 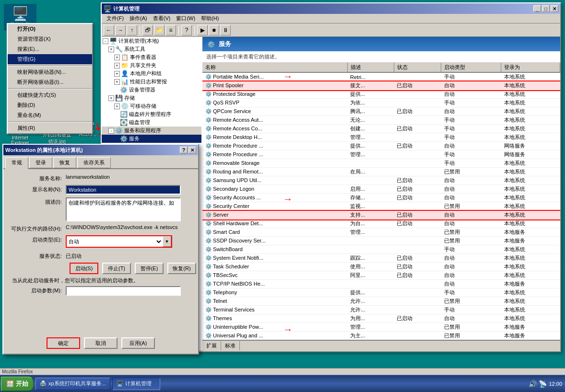 What do you see at coordinates (471, 68) in the screenshot?
I see `col-startup: 启动类型` at bounding box center [471, 68].